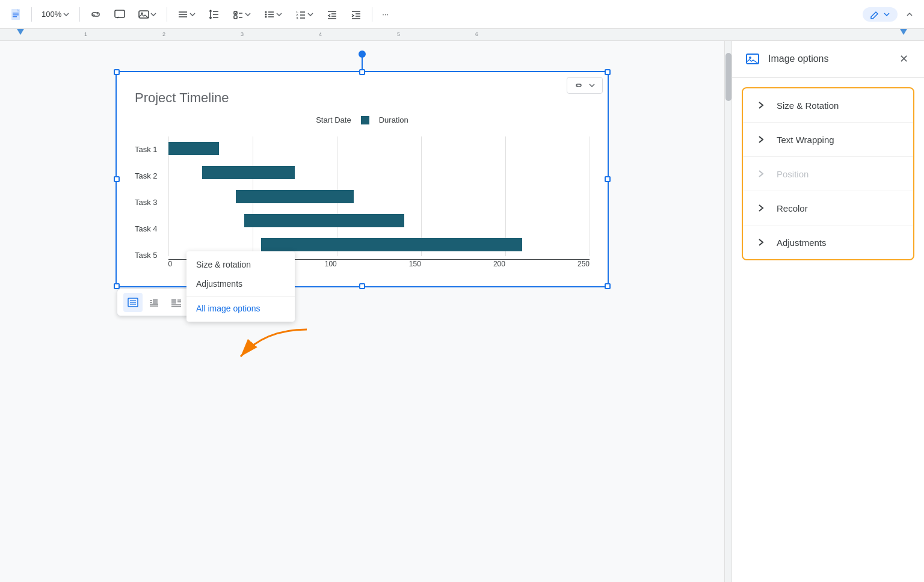  Describe the element at coordinates (242, 14) in the screenshot. I see `checklist-button` at that location.